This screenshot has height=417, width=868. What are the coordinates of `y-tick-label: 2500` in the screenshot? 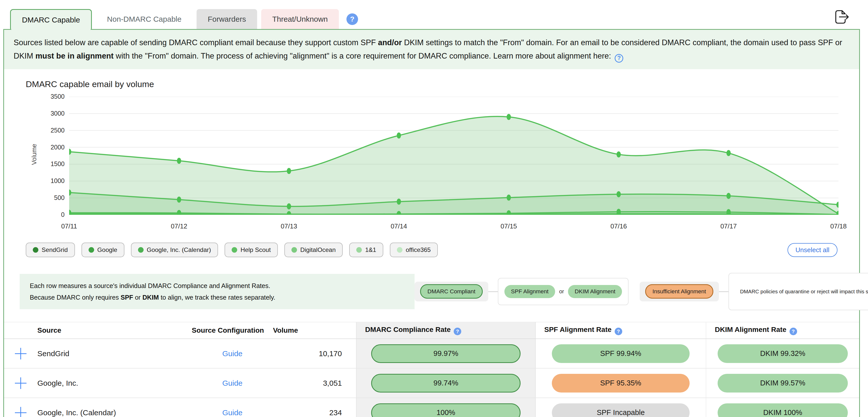 It's located at (58, 130).